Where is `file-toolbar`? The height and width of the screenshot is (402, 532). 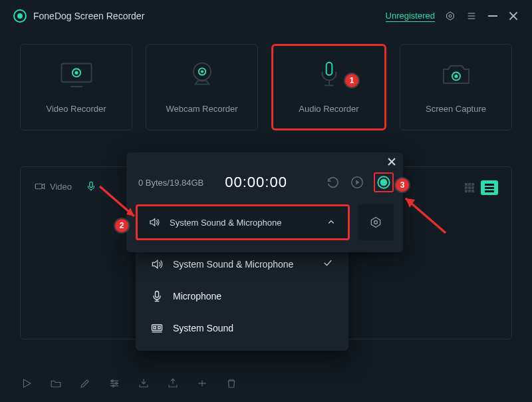
file-toolbar is located at coordinates (129, 383).